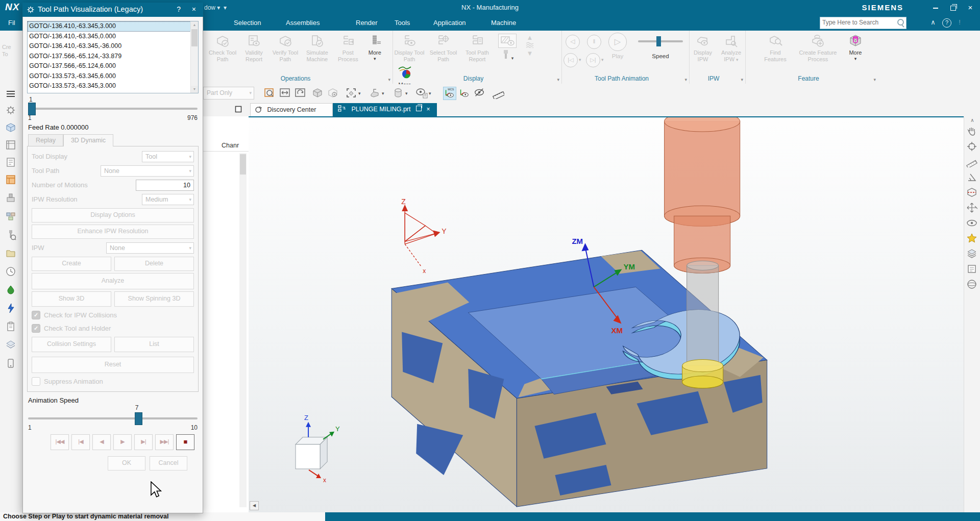 This screenshot has height=521, width=980. What do you see at coordinates (530, 54) in the screenshot?
I see `move-down-icon: ▼` at bounding box center [530, 54].